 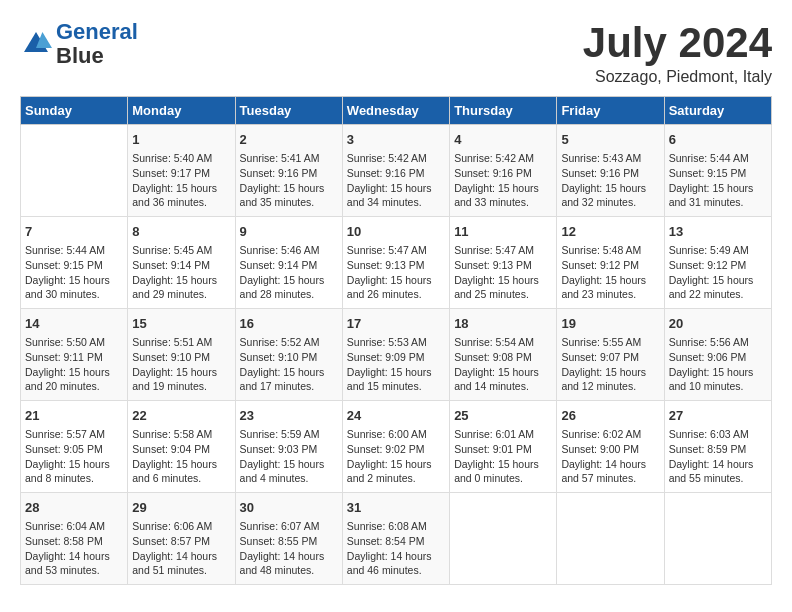 I want to click on day-number: 20, so click(x=718, y=324).